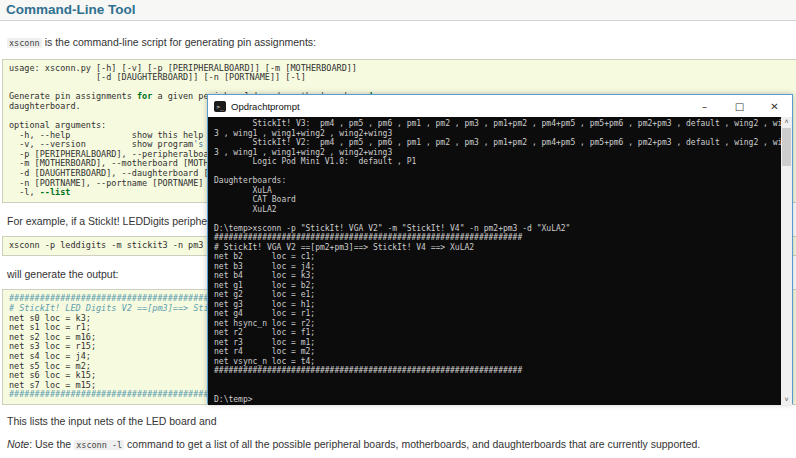  I want to click on scroll-down-icon: ˅, so click(786, 400).